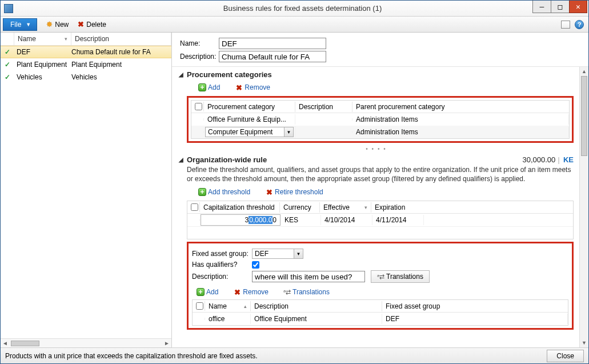 This screenshot has width=589, height=364. Describe the element at coordinates (584, 207) in the screenshot. I see `scroll-track` at that location.